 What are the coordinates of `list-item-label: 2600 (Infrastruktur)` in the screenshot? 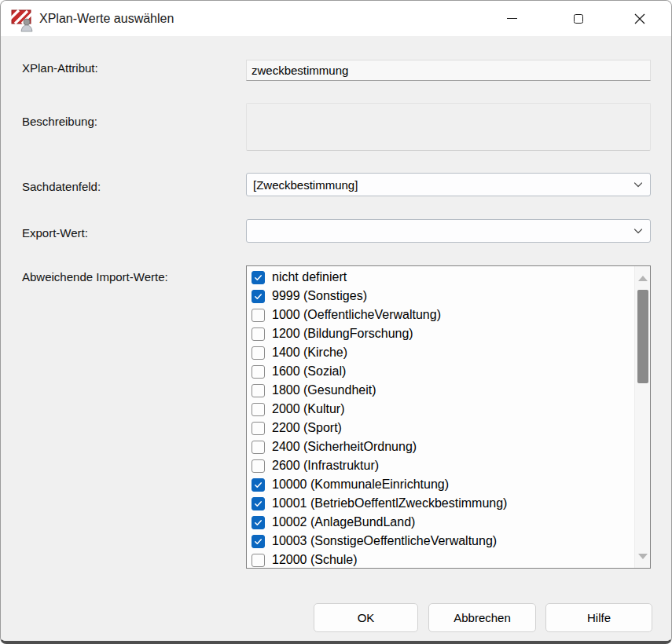 It's located at (325, 466).